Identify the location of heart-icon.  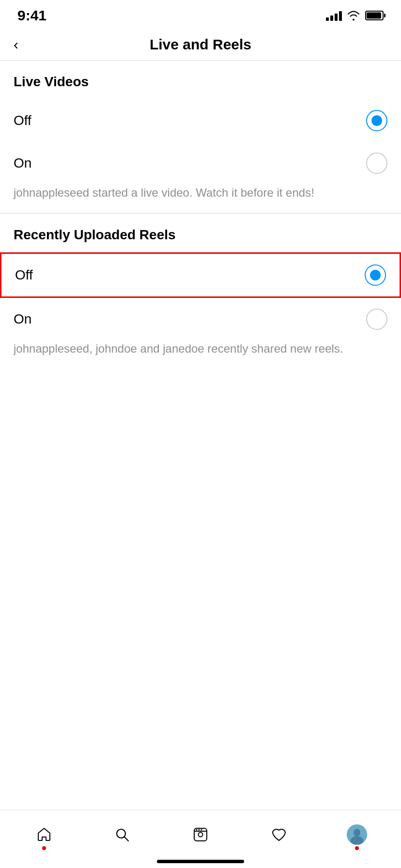
(279, 835).